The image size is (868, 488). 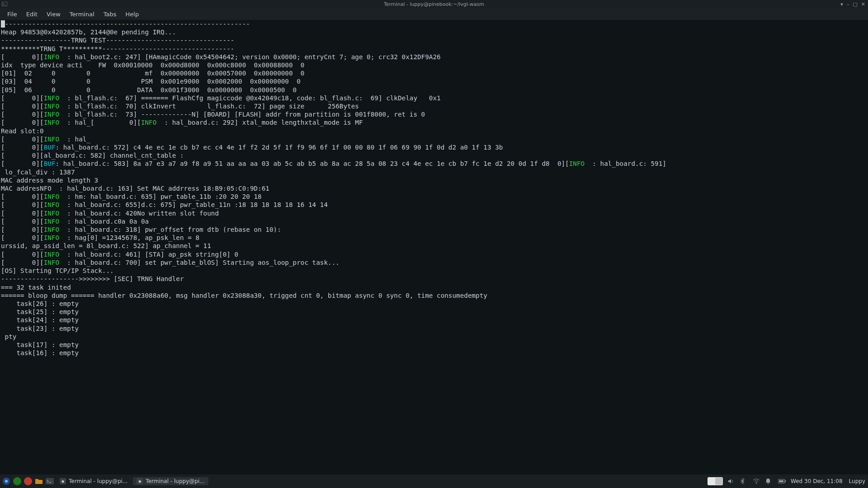 I want to click on terminal-text: MAC address mode length 3, so click(x=50, y=180).